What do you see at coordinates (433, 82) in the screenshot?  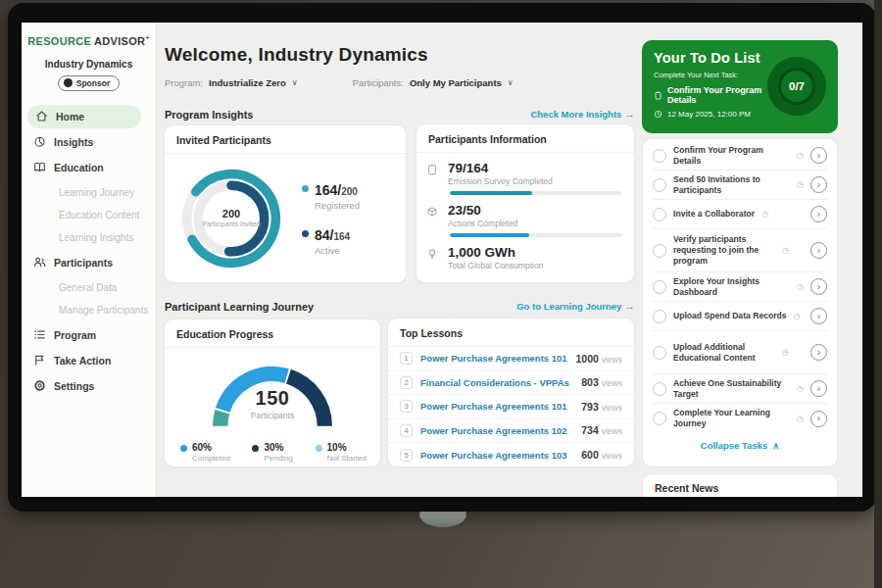 I see `participants-dropdown: Participants: Only My Participants ∨` at bounding box center [433, 82].